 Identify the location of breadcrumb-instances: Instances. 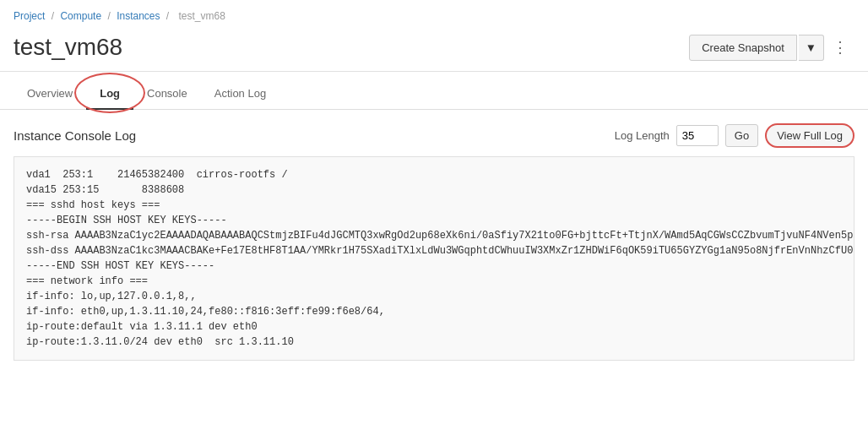
(138, 16).